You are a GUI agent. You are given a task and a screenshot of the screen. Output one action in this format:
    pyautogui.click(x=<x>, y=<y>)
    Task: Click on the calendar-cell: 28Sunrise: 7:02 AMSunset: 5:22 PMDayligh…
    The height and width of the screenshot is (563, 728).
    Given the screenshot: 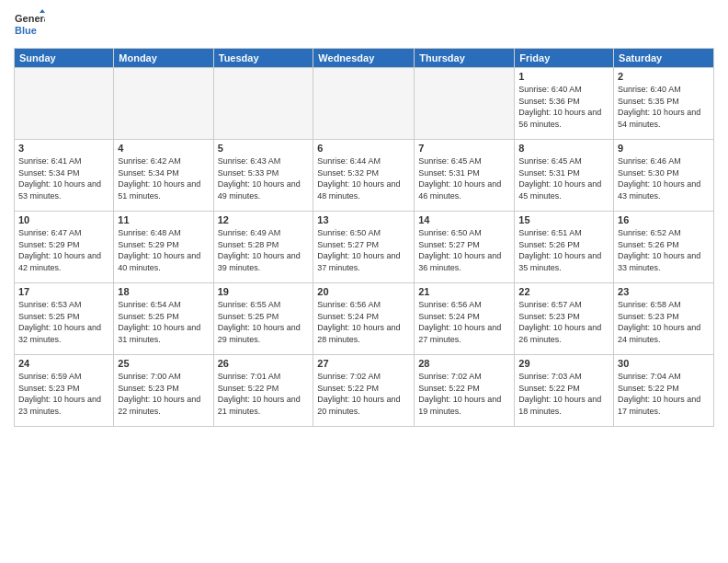 What is the action you would take?
    pyautogui.click(x=465, y=391)
    